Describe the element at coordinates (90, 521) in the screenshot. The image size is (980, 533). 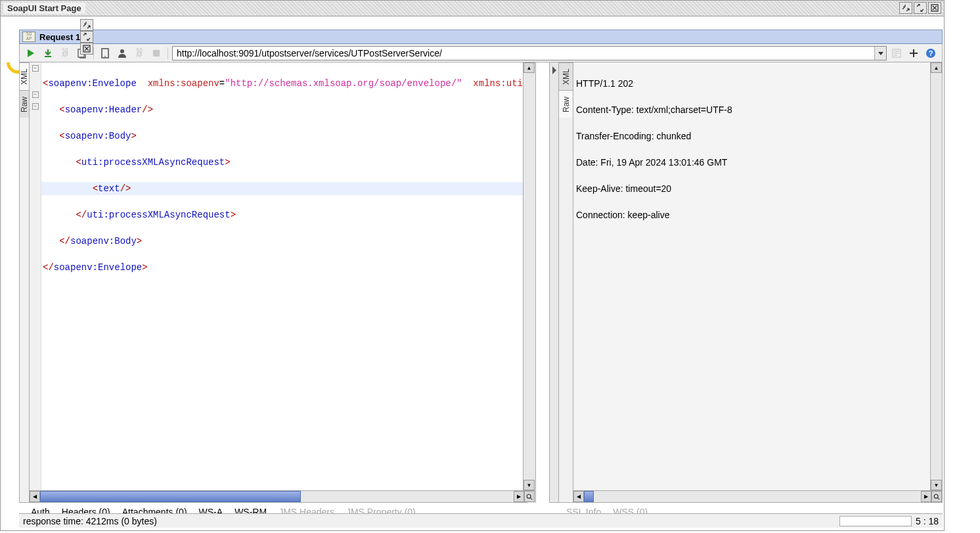
I see `status-response-time: response time: 4212ms (0 bytes)` at that location.